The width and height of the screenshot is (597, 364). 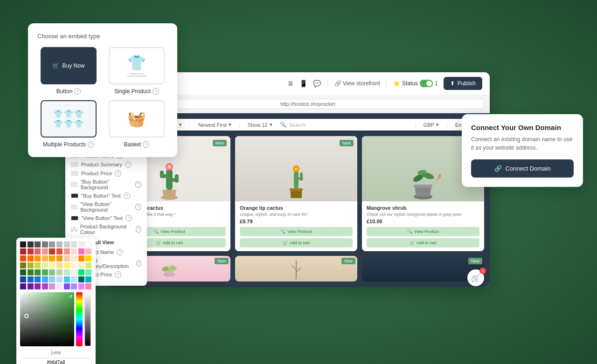 I want to click on help-icon-multiple: ?, so click(x=91, y=144).